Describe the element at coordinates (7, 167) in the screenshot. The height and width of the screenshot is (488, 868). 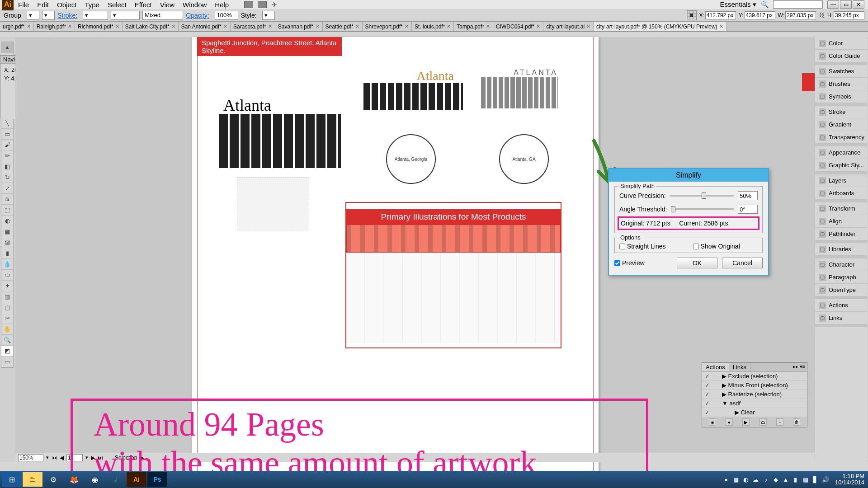
I see `eraser-tool: ◧` at that location.